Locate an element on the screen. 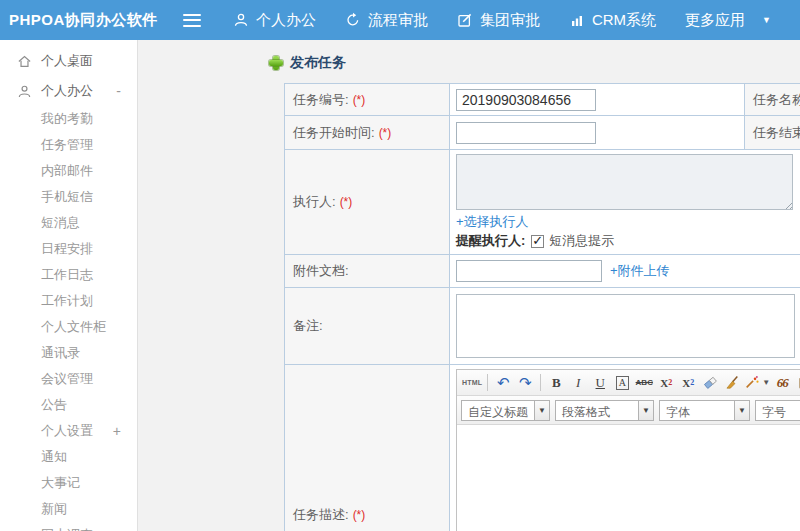  sidebar-item-meeting-management: 会议管理 is located at coordinates (68, 379).